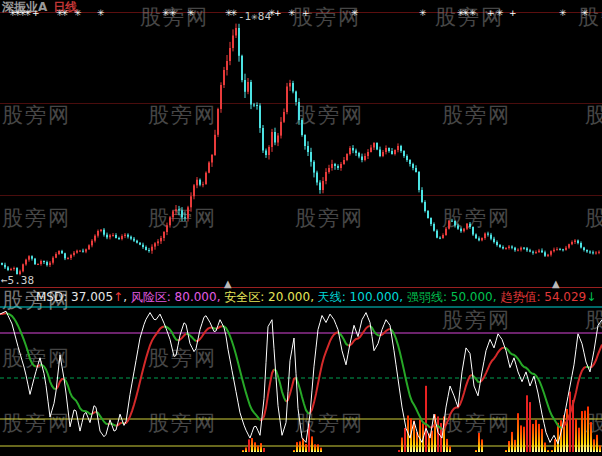 The width and height of the screenshot is (602, 456). I want to click on peak-value-label: -1✳84, so click(254, 16).